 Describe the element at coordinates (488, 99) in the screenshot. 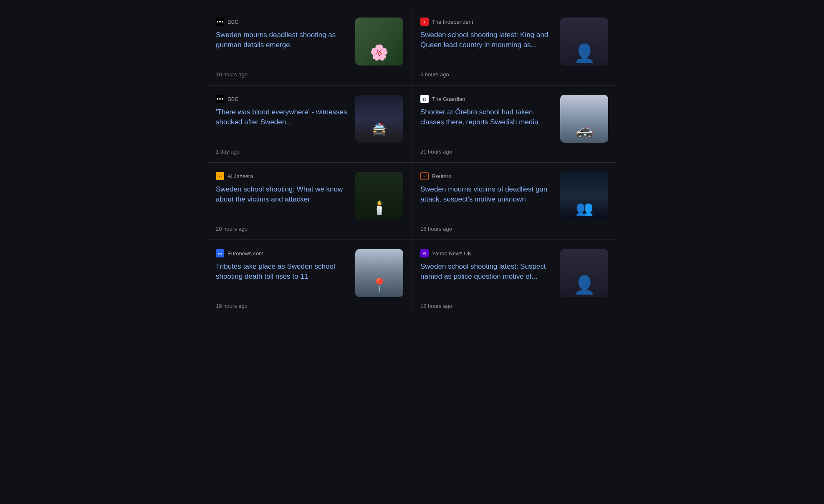

I see `source-row: GThe Guardian` at that location.